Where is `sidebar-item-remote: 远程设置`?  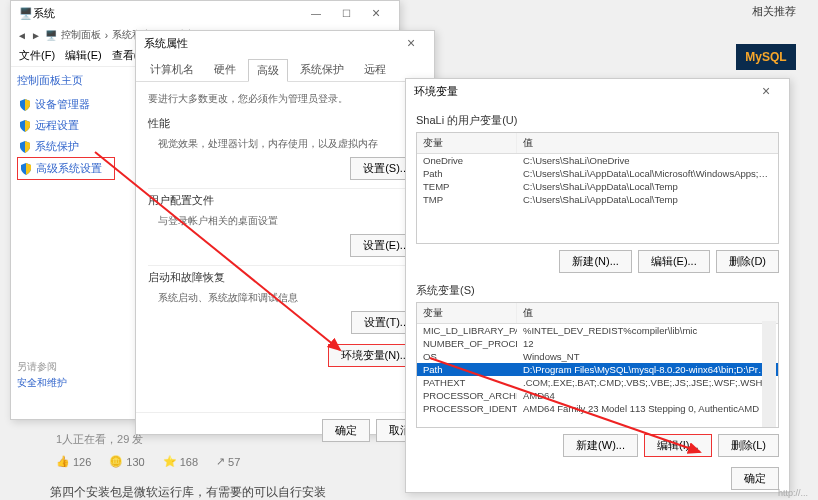 sidebar-item-remote: 远程设置 is located at coordinates (66, 126).